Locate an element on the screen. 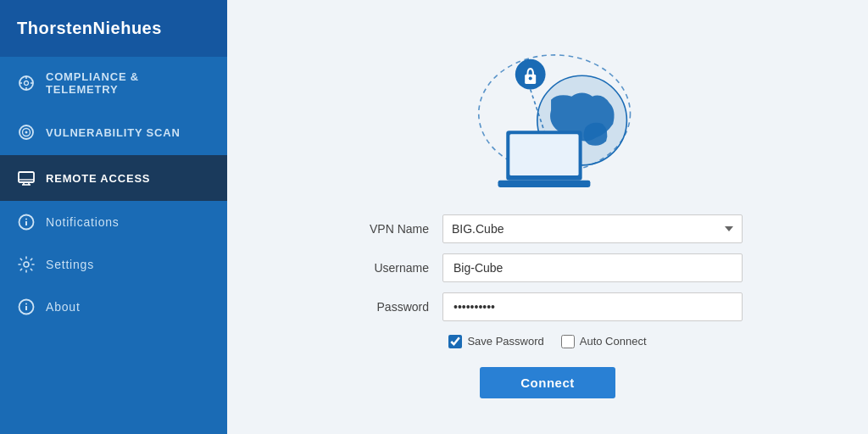 The image size is (868, 434). app-title: ThorstenNiehues is located at coordinates (90, 28).